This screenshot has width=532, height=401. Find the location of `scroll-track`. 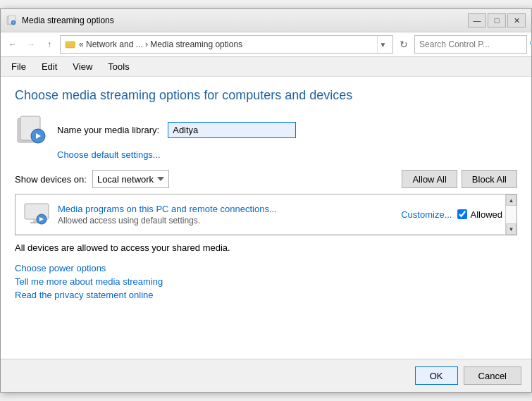

scroll-track is located at coordinates (512, 214).